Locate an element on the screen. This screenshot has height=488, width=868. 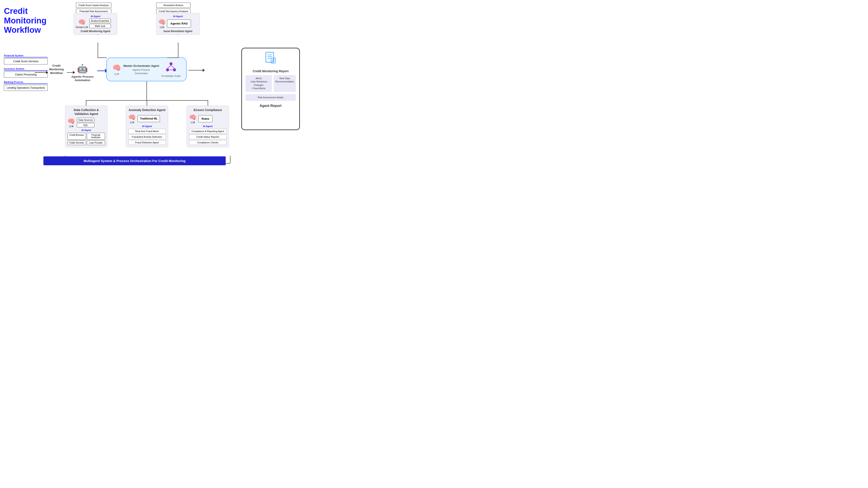
ad-agent-inner: 🧠 LLM Traditional ML is located at coordinates (147, 119).